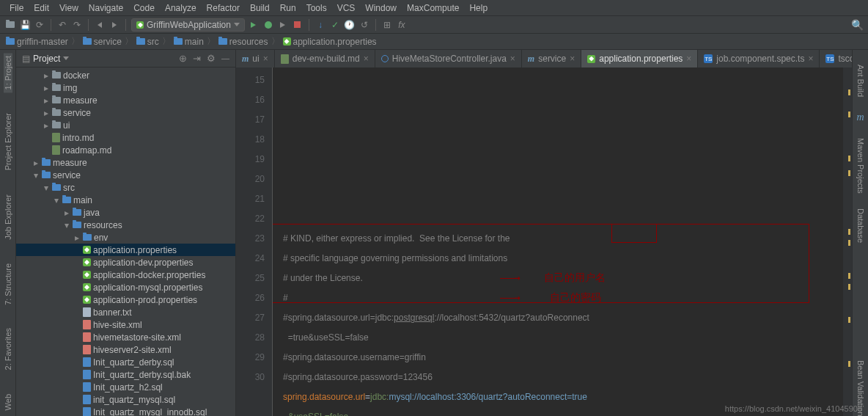 This screenshot has height=416, width=868. I want to click on undo-icon: ↶, so click(62, 25).